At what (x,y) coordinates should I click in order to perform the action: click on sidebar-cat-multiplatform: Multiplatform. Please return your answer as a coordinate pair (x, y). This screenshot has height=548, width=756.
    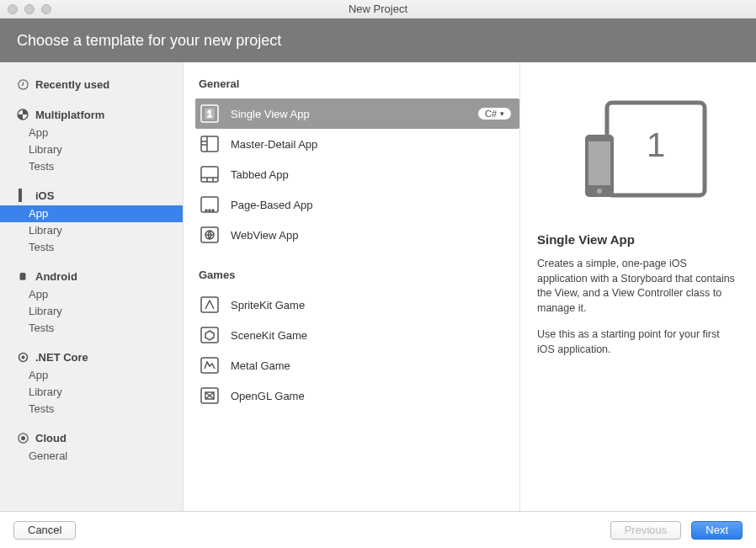
    Looking at the image, I should click on (91, 114).